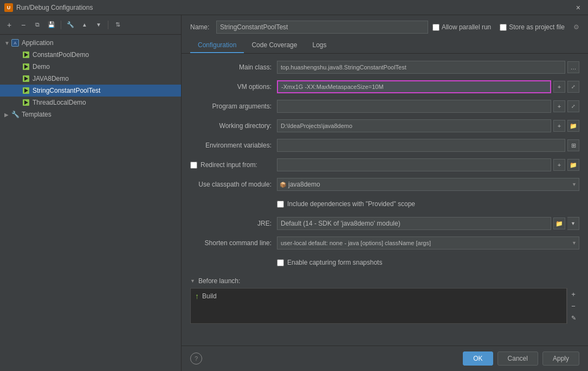 The image size is (588, 371). What do you see at coordinates (60, 103) in the screenshot?
I see `tree-item-label: ThreadLocalDemo` at bounding box center [60, 103].